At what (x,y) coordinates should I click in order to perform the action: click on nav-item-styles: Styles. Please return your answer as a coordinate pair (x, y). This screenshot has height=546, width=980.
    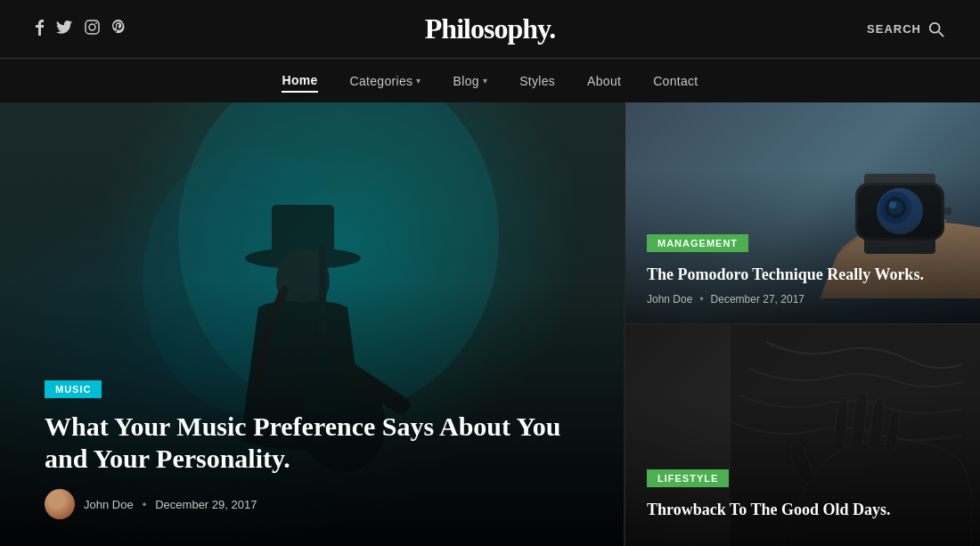
    Looking at the image, I should click on (537, 81).